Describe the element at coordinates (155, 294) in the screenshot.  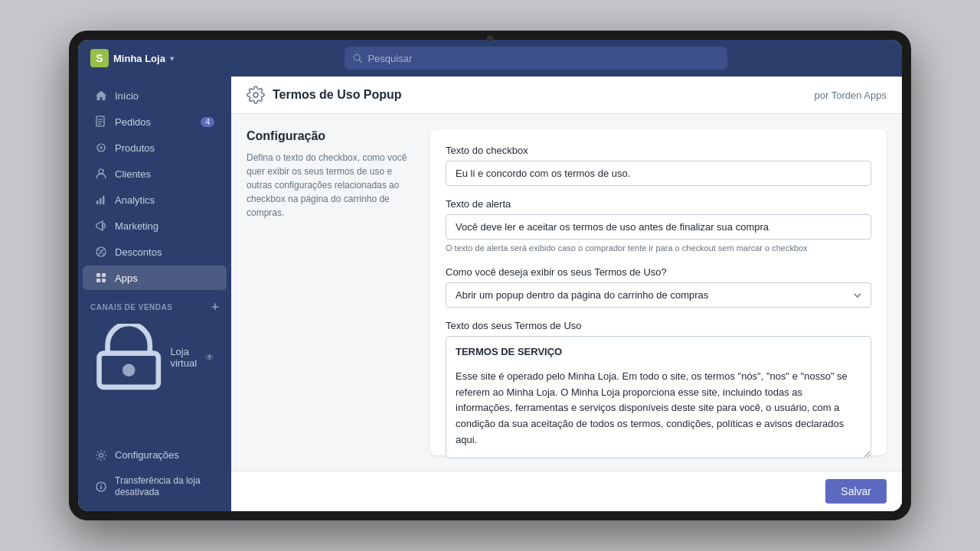
I see `sidebar: Início Pedidos 4` at that location.